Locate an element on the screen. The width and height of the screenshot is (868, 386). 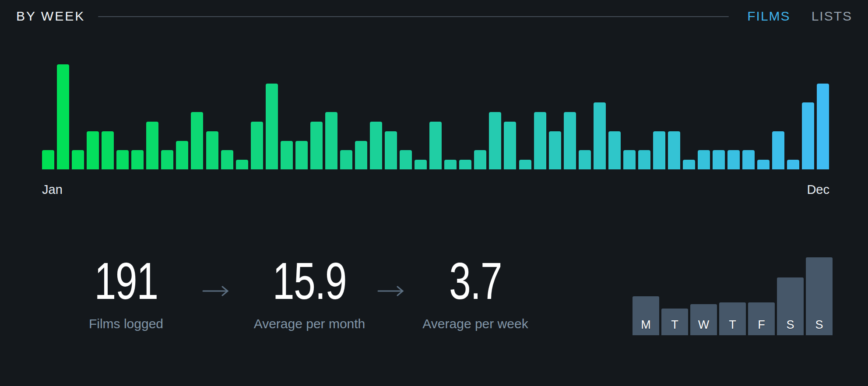
axis-label-dec: Dec is located at coordinates (818, 190).